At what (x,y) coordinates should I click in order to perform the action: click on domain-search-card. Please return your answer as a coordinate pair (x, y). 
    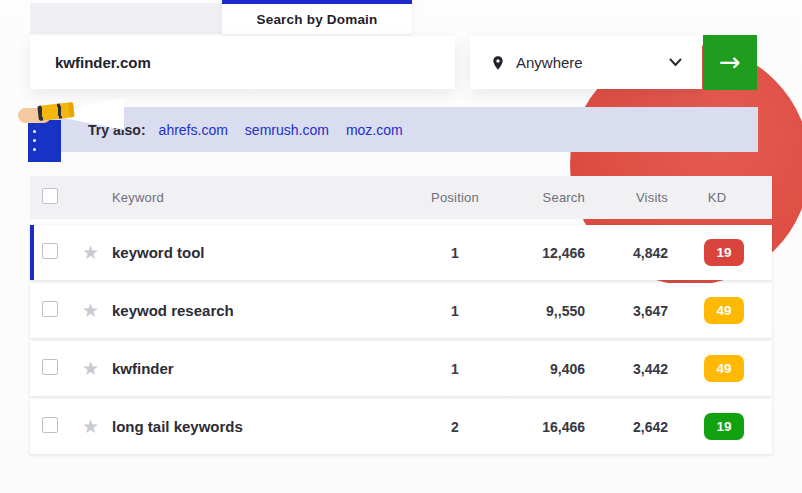
    Looking at the image, I should click on (242, 62).